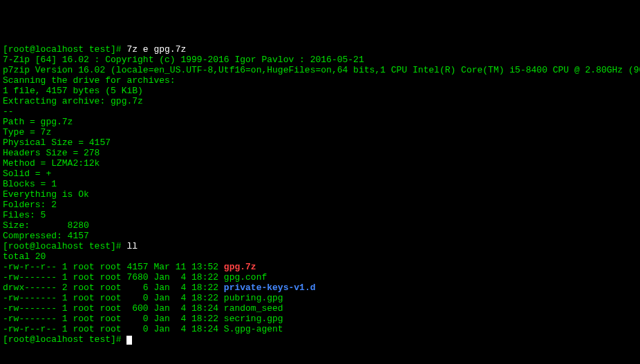  Describe the element at coordinates (320, 257) in the screenshot. I see `output-line: total 20` at that location.